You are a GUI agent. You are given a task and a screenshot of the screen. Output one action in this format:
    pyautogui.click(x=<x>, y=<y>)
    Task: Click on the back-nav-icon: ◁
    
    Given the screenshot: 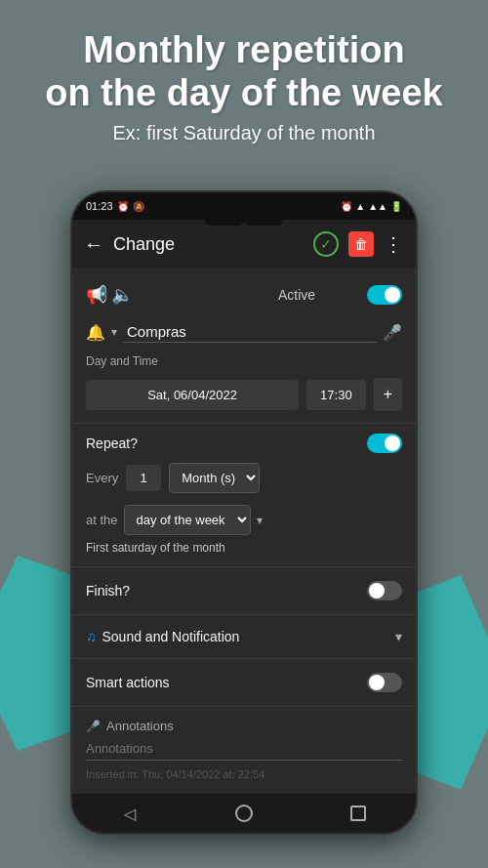 What is the action you would take?
    pyautogui.click(x=130, y=814)
    